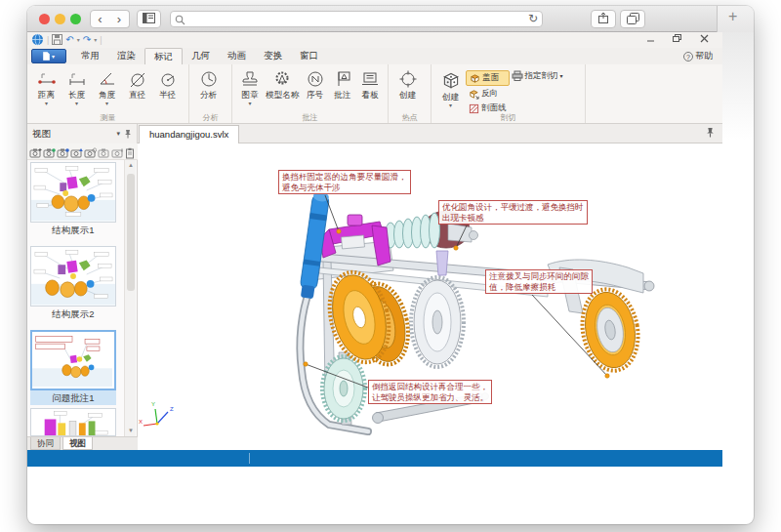 This screenshot has width=781, height=532. Describe the element at coordinates (537, 74) in the screenshot. I see `assign-section-button: 指定剖切 ▾` at that location.